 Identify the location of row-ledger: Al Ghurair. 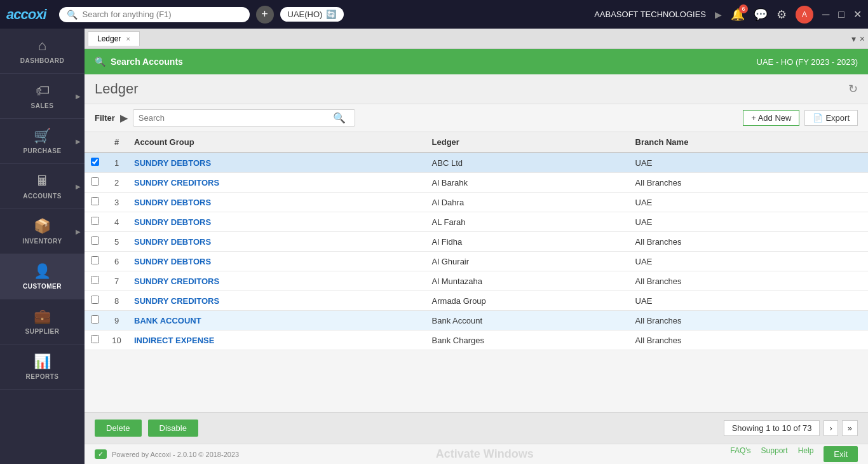
(527, 262).